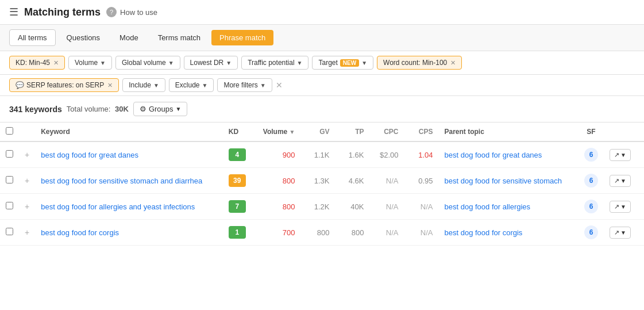  Describe the element at coordinates (356, 181) in the screenshot. I see `tp-value: 4.6K` at that location.